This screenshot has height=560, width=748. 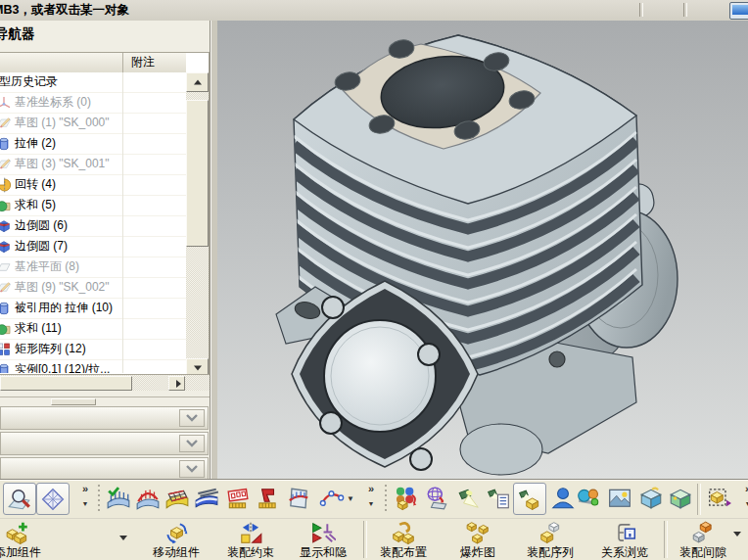 What do you see at coordinates (93, 145) in the screenshot?
I see `tree-item: 拉伸 (2)` at bounding box center [93, 145].